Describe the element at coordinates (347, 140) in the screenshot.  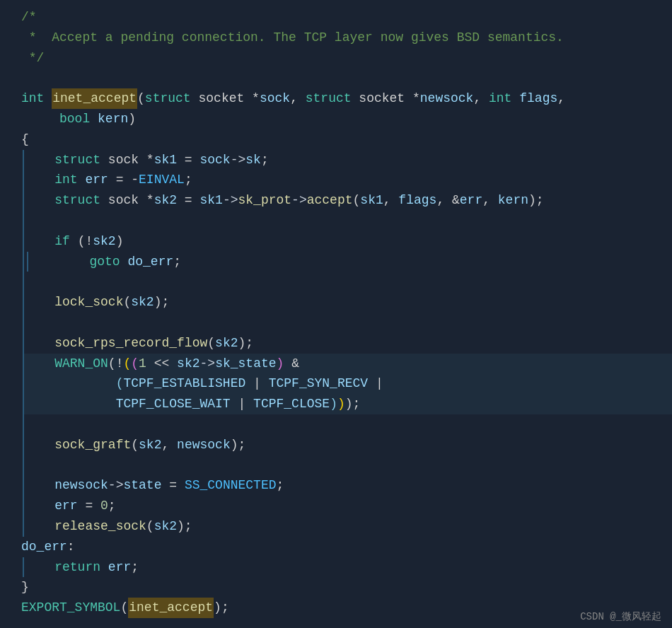
I see `open-brace-line: {` at that location.